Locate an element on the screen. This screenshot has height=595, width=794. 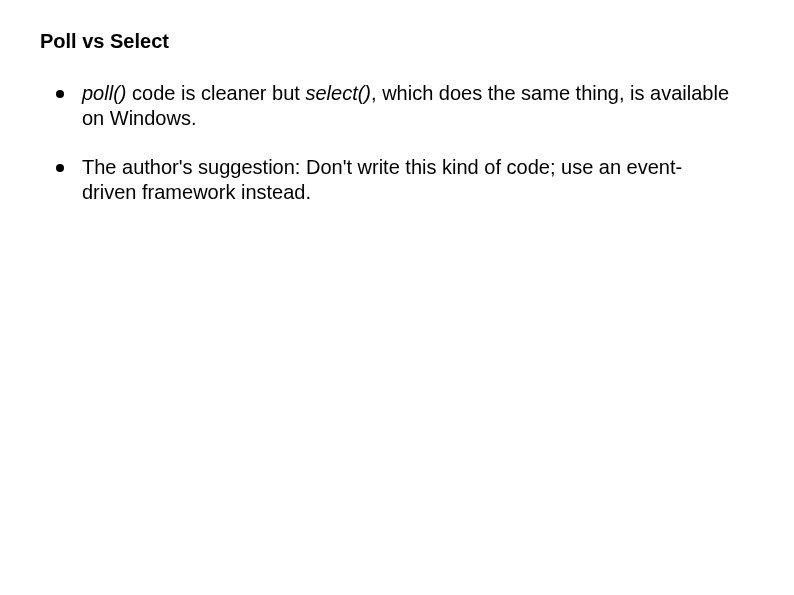
slide-title: Poll vs Select is located at coordinates (397, 42).